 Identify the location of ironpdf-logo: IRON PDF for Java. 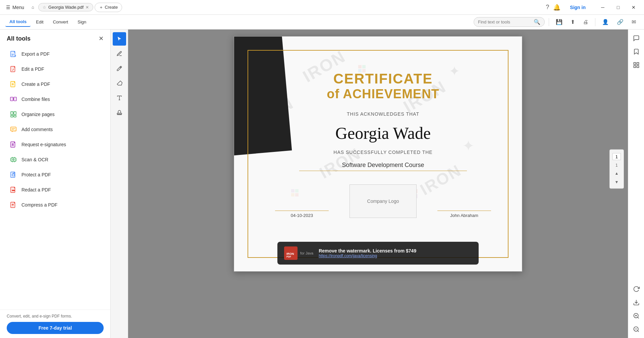
(299, 253).